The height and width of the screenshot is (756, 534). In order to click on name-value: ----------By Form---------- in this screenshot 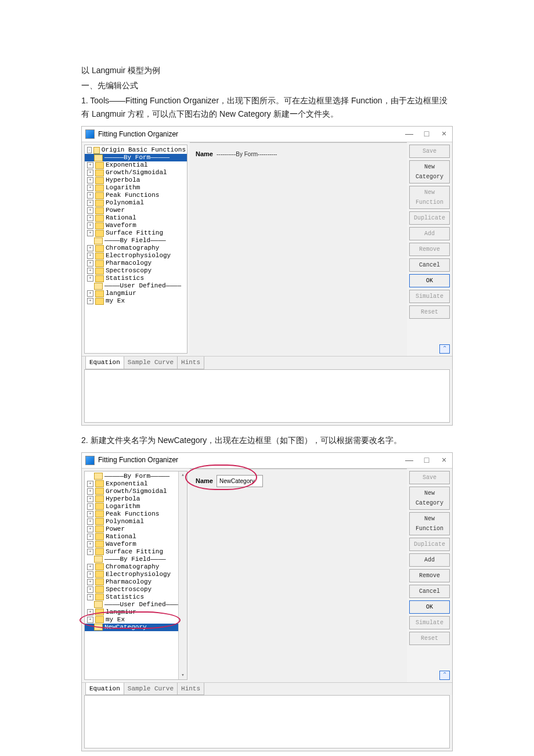, I will do `click(247, 154)`.